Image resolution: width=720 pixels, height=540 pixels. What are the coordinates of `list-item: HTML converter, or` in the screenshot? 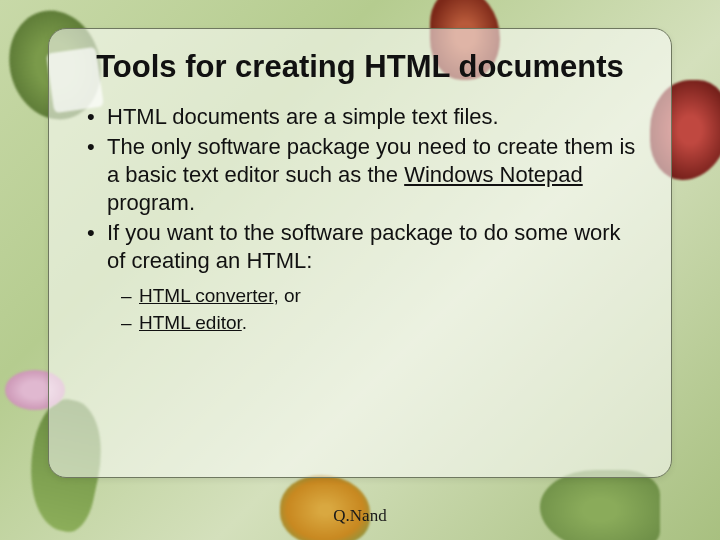 It's located at (382, 296).